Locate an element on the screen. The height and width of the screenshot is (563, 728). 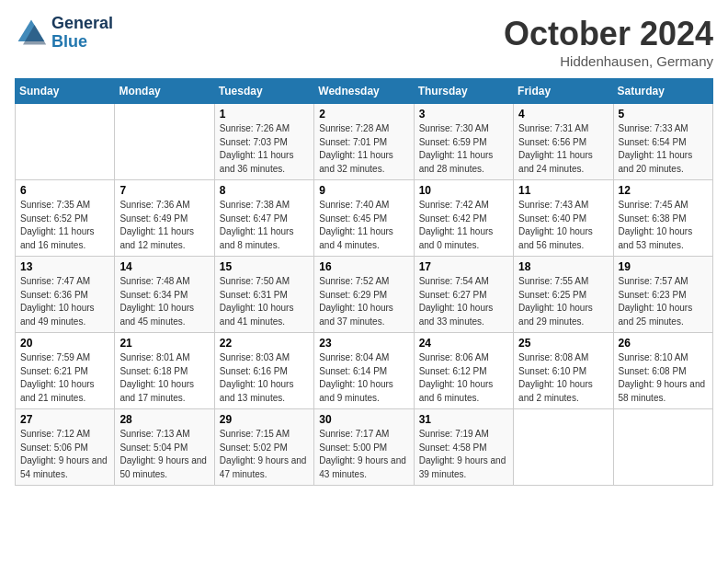
location-subtitle: Hiddenhausen, Germany is located at coordinates (609, 61).